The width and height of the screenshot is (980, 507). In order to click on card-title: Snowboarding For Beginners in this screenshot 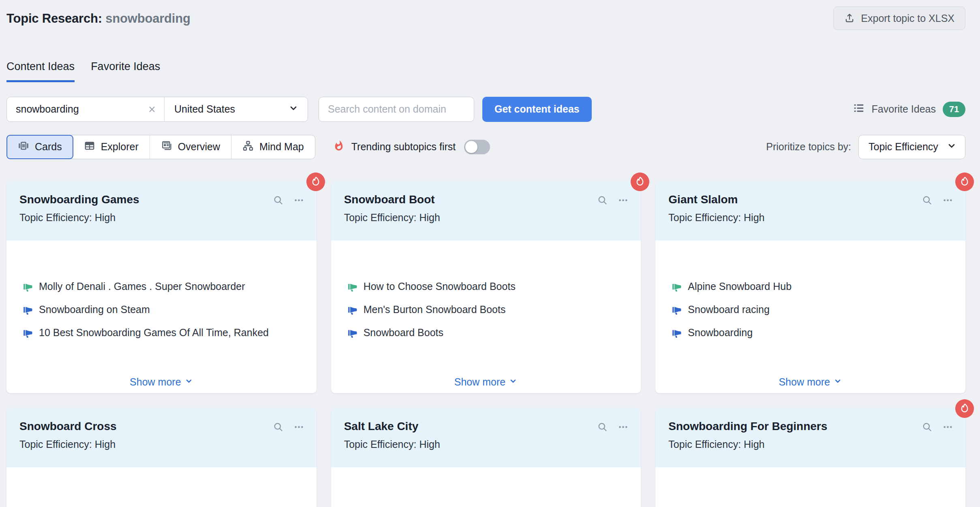, I will do `click(748, 426)`.